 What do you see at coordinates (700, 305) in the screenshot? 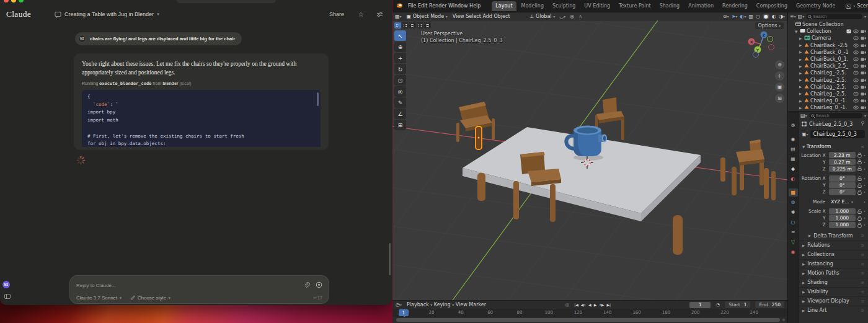
I see `current-frame-field: 1` at bounding box center [700, 305].